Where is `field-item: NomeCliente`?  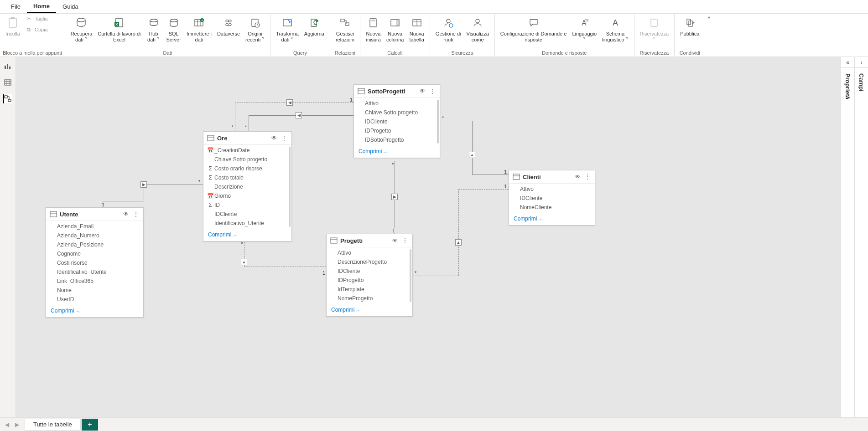
field-item: NomeCliente is located at coordinates (552, 207).